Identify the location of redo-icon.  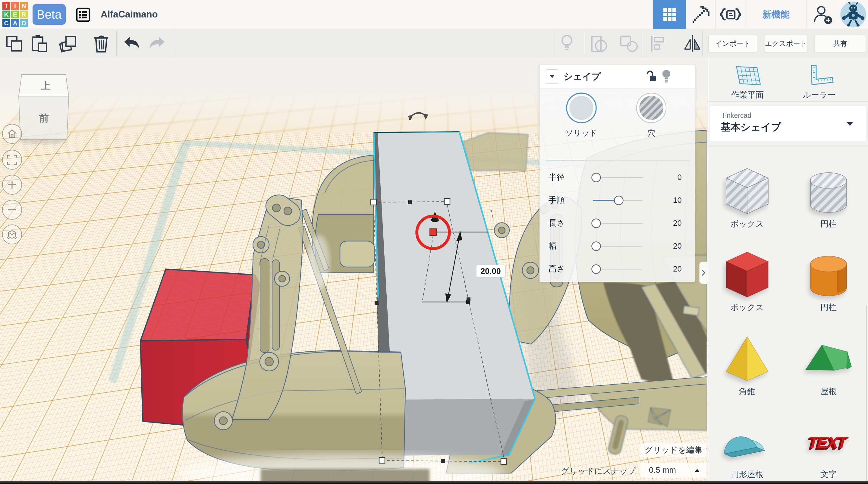
(157, 44).